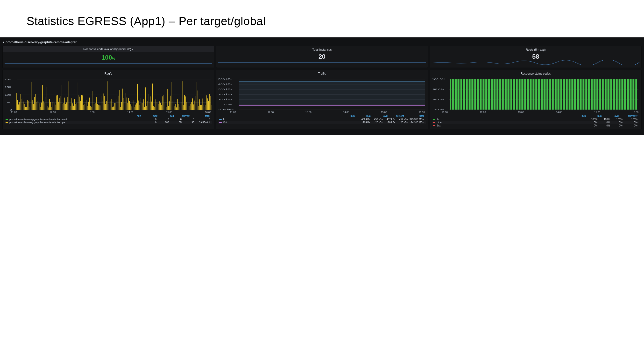 The height and width of the screenshot is (362, 644). Describe the element at coordinates (322, 122) in the screenshot. I see `legend-item: Out -20 kBs -20 kBs -20 kBs -20 kBs -14.…` at that location.